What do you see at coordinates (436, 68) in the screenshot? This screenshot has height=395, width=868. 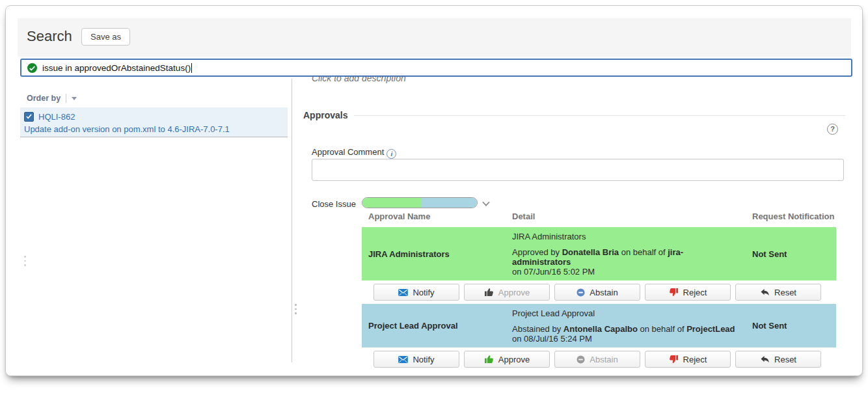 I see `jql-search-input: issue in approvedOrAbstainedStatus()` at bounding box center [436, 68].